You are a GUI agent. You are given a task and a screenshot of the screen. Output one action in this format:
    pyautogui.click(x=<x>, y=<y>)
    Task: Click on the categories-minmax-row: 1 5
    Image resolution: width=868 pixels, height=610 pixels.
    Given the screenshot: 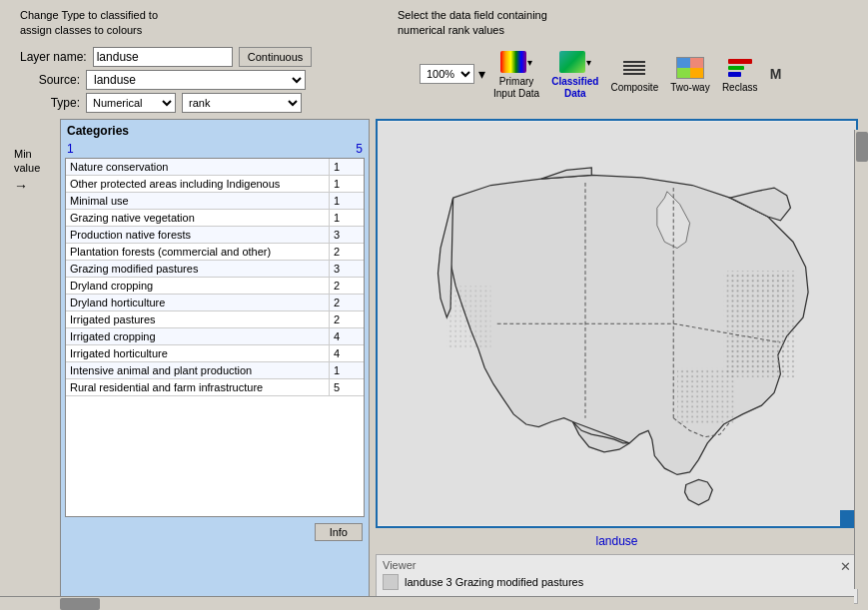 What is the action you would take?
    pyautogui.click(x=215, y=150)
    